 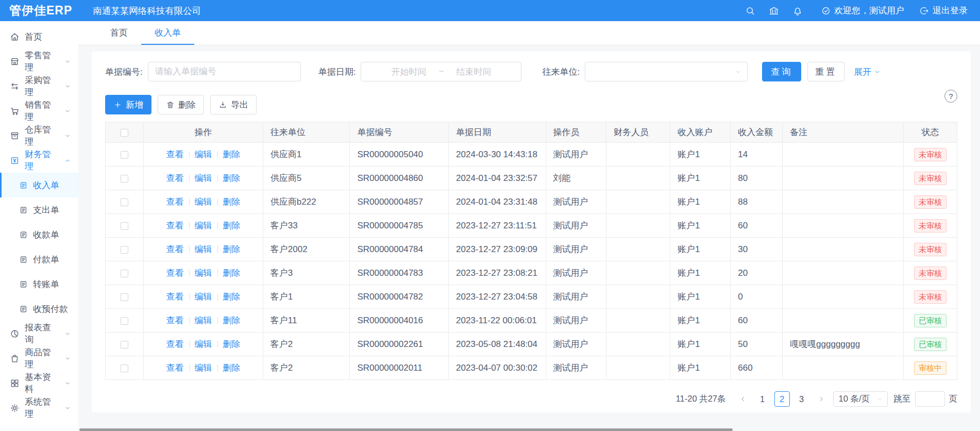 What do you see at coordinates (39, 408) in the screenshot?
I see `sidebar-item-system: 系统管理` at bounding box center [39, 408].